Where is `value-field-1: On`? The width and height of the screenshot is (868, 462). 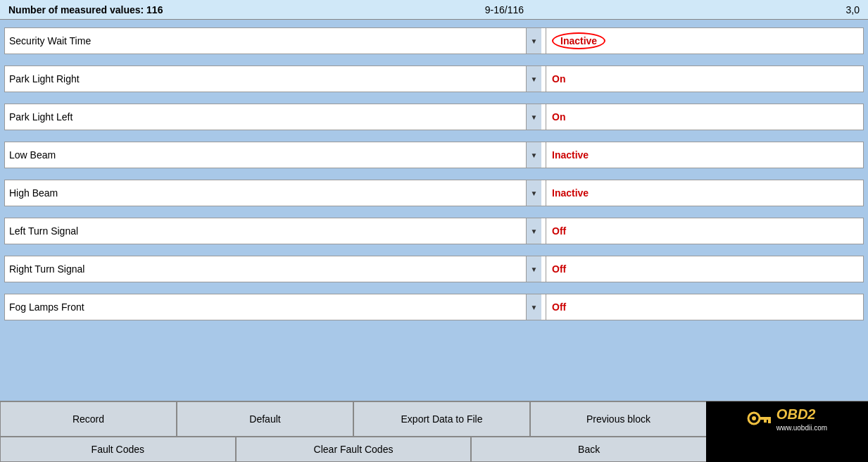 value-field-1: On is located at coordinates (705, 79).